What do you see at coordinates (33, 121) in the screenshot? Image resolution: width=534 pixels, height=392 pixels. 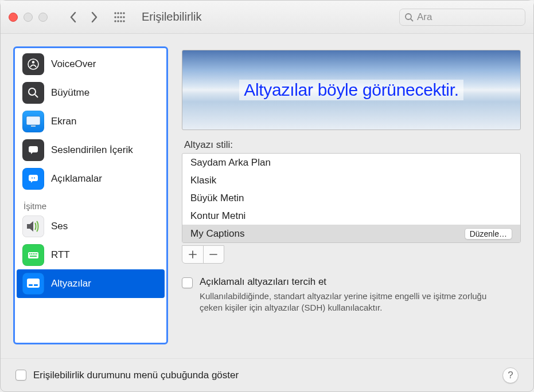 I see `display-icon` at bounding box center [33, 121].